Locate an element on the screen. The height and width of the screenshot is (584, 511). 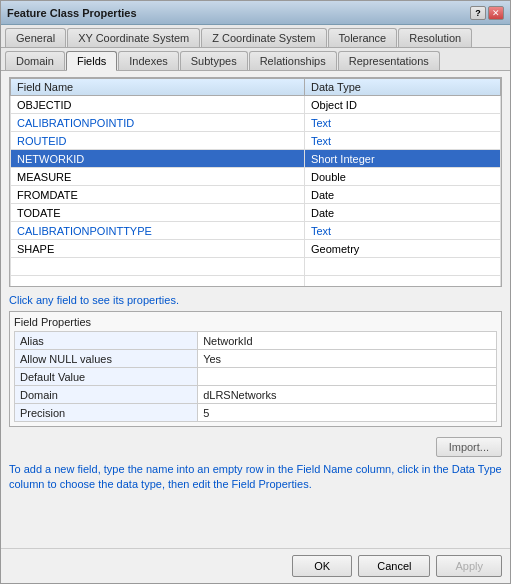
field-name-cell: TODATE is located at coordinates (158, 213).